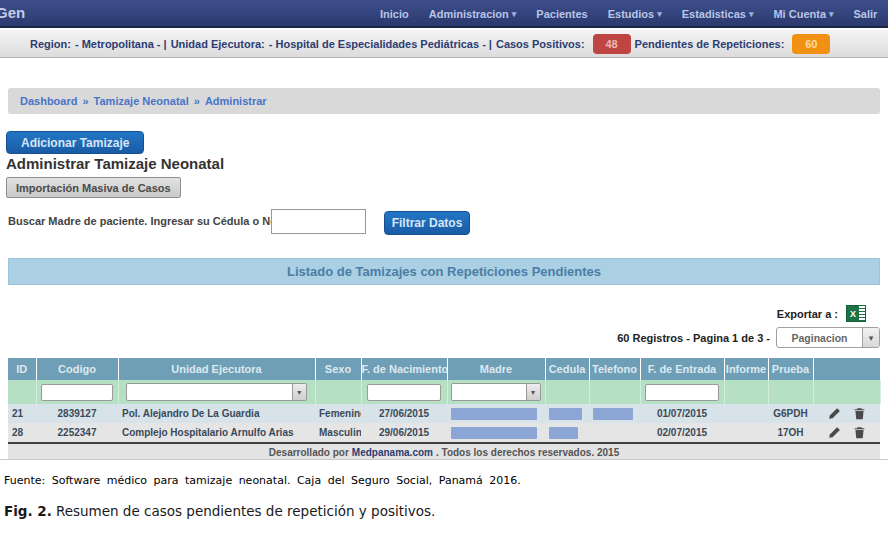  Describe the element at coordinates (77, 414) in the screenshot. I see `cell-codigo: 2839127` at that location.